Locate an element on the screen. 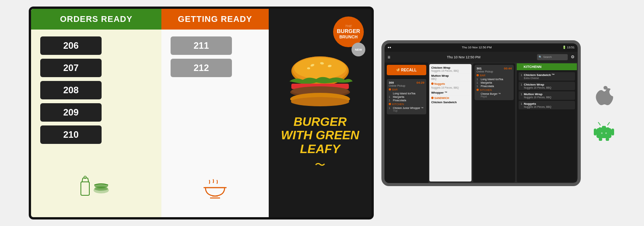  station-kitchen-label: KITCHEN is located at coordinates (406, 104).